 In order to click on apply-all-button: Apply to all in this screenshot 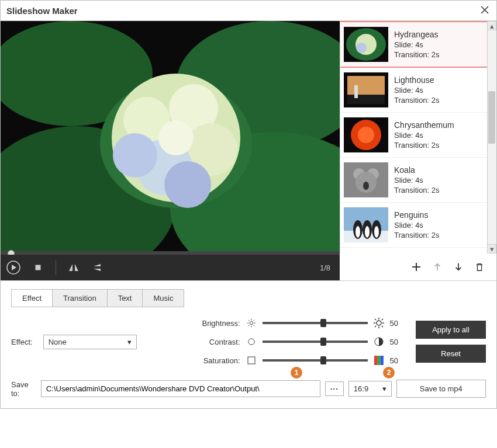, I will do `click(451, 329)`.